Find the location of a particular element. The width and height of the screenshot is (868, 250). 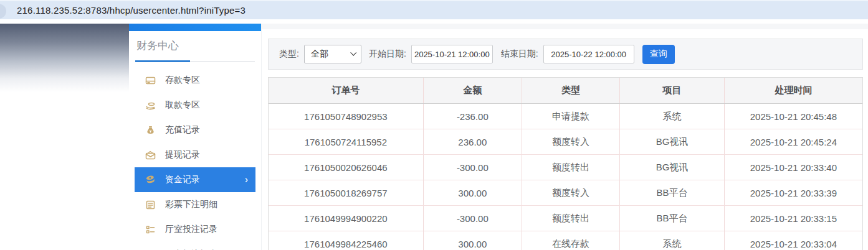

sidebar-title: 财务中心 is located at coordinates (195, 46).